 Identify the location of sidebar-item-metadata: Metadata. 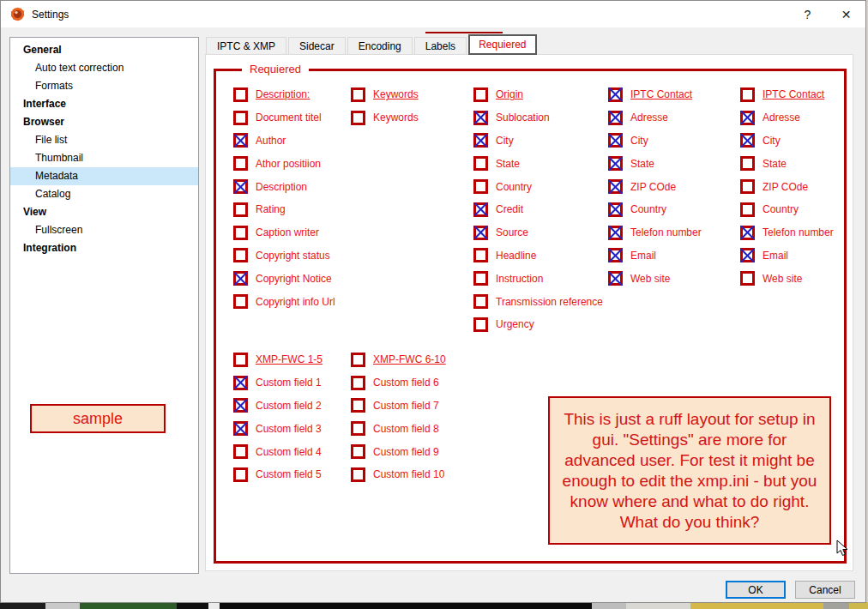
(105, 177).